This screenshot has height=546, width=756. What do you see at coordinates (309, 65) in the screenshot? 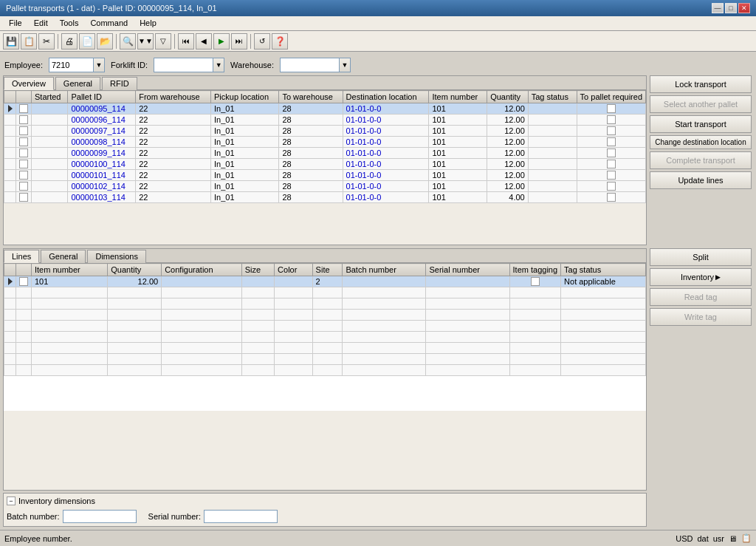
I see `warehouse-input` at bounding box center [309, 65].